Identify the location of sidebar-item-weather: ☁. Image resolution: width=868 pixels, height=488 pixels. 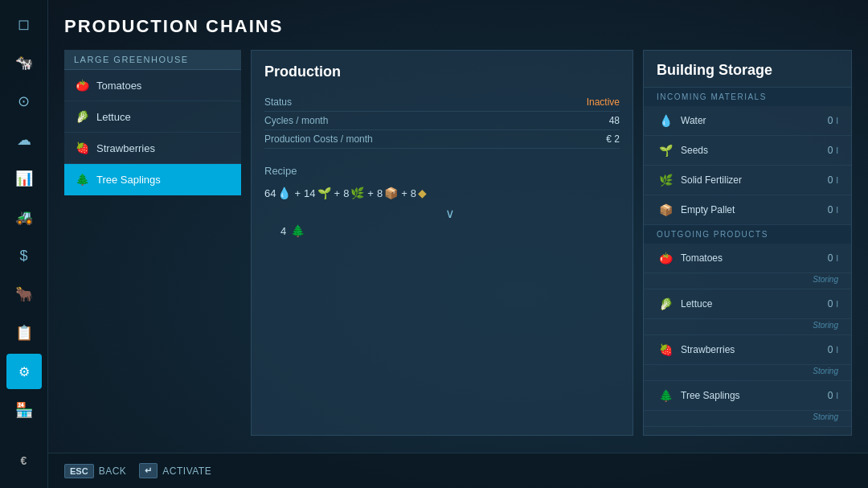
(24, 140).